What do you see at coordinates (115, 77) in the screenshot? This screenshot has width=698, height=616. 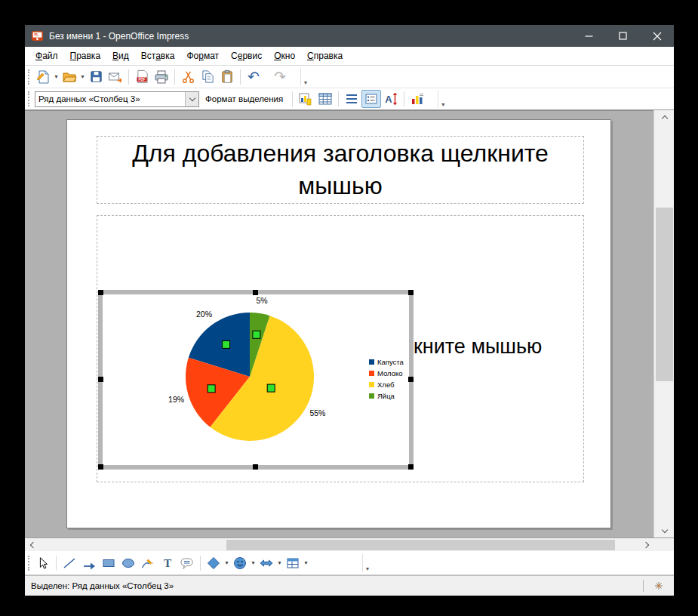 I see `email-button` at bounding box center [115, 77].